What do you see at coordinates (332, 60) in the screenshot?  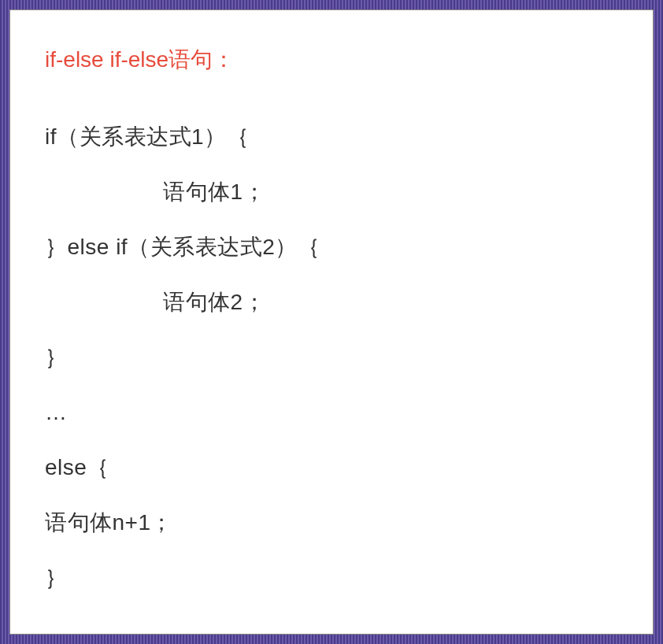 I see `section-title: if-else if-else语句：` at bounding box center [332, 60].